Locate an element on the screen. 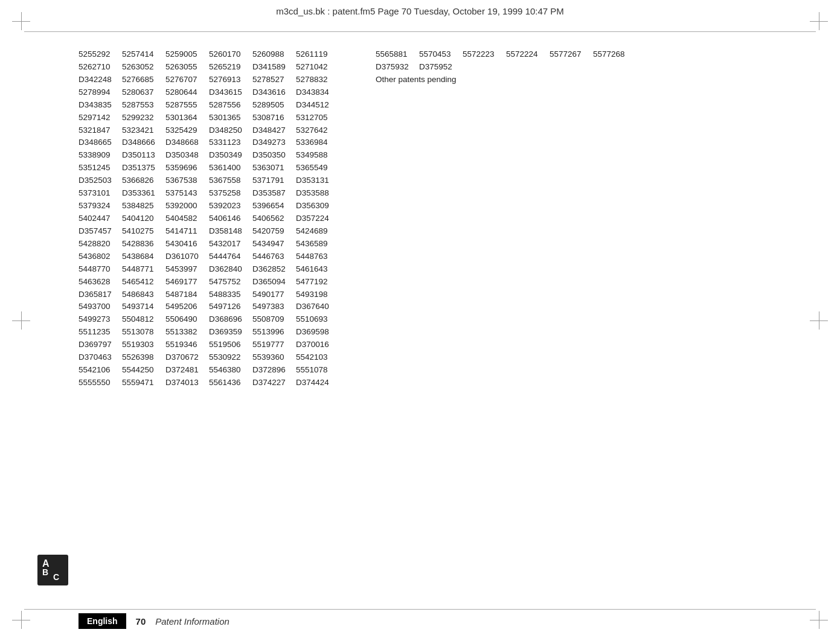  patent-number: 5259005 is located at coordinates (187, 54).